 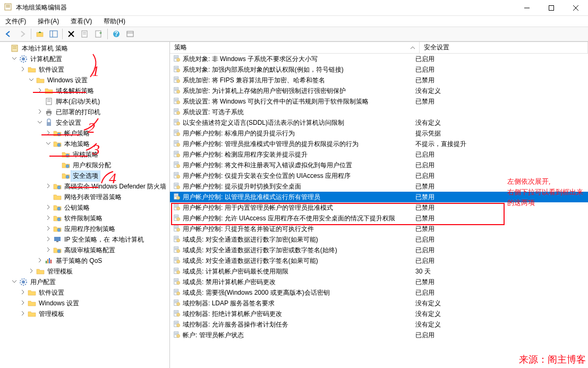 What do you see at coordinates (379, 101) in the screenshot?
I see `policy-row: 系统设置: 将 Windows 可执行文件中的证书规则用于软件限制策略已禁用` at bounding box center [379, 101].